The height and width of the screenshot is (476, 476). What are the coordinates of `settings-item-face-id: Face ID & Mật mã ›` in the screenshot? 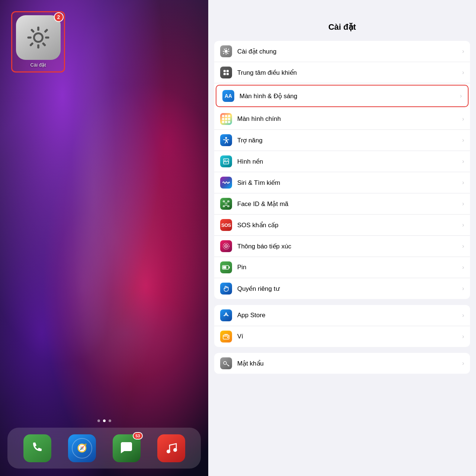 It's located at (342, 204).